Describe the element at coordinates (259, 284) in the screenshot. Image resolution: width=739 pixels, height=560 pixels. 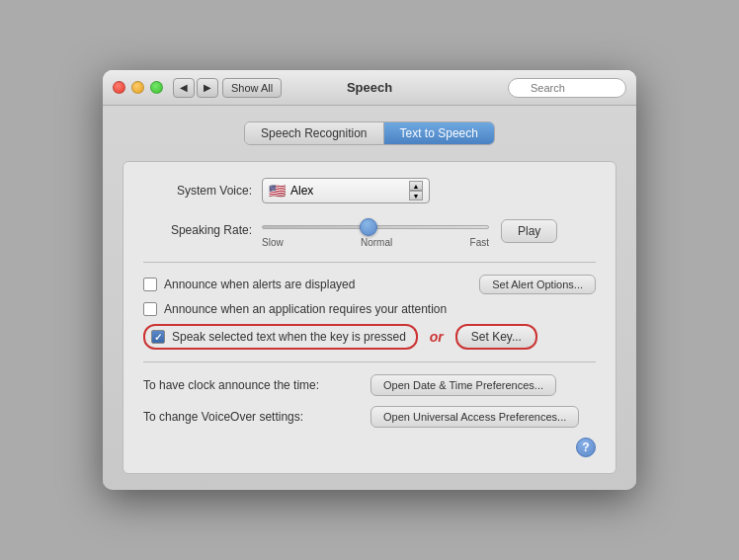
I see `alert-label: Announce when alerts are displayed` at that location.